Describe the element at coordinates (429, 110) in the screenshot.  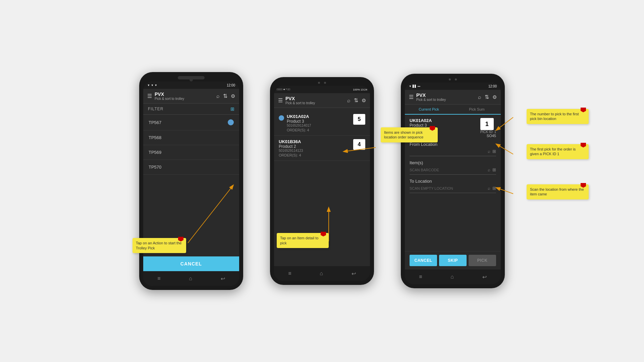
I see `tab-current-pick: Current Pick` at that location.